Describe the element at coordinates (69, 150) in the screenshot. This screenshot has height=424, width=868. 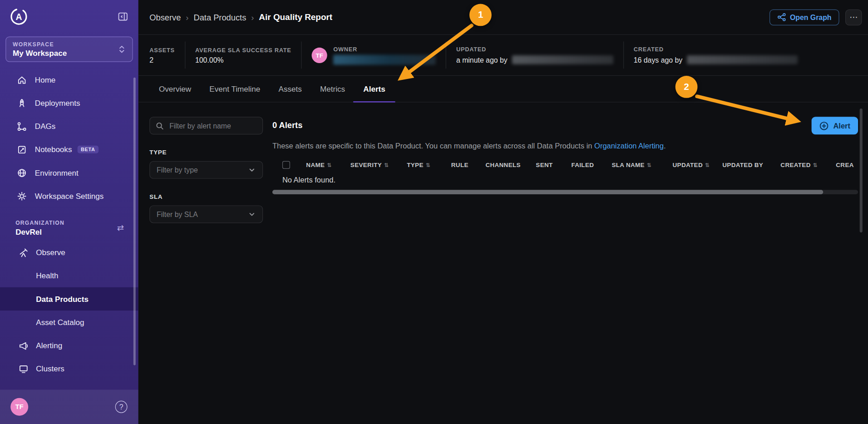
I see `sidebar-item-notebooks: Notebooks BETA` at that location.